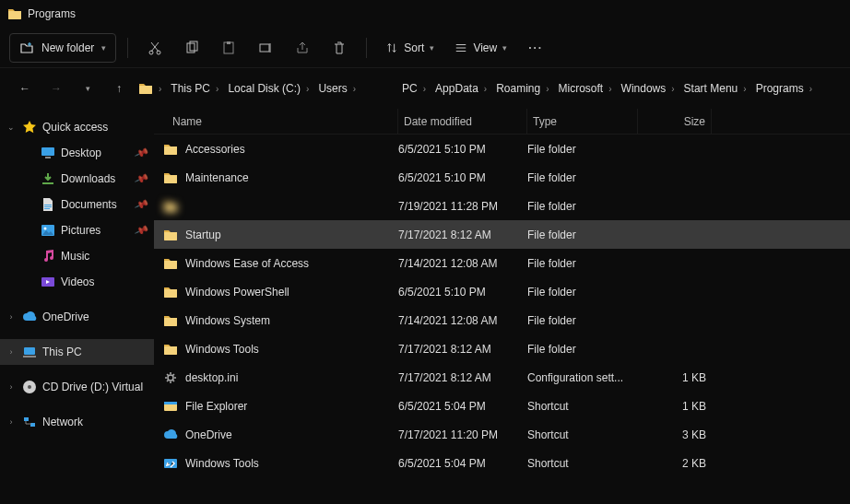 The height and width of the screenshot is (504, 850). Describe the element at coordinates (502, 435) in the screenshot. I see `table-row: OneDrive7/17/2021 11:20 PMShortcut3 KB` at that location.